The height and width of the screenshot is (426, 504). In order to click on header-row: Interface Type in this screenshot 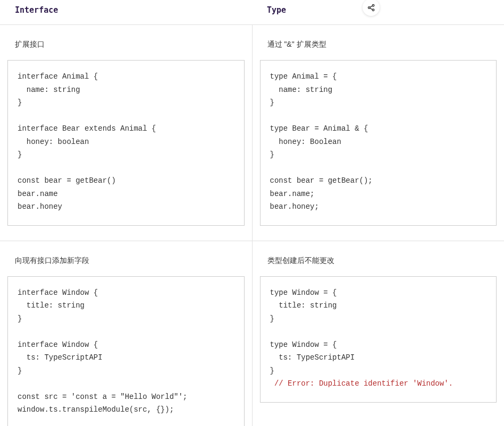, I will do `click(252, 13)`.